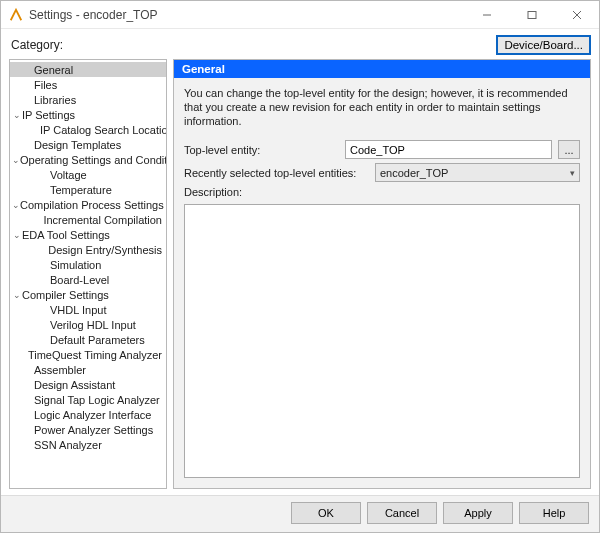  I want to click on close-button, so click(576, 15).